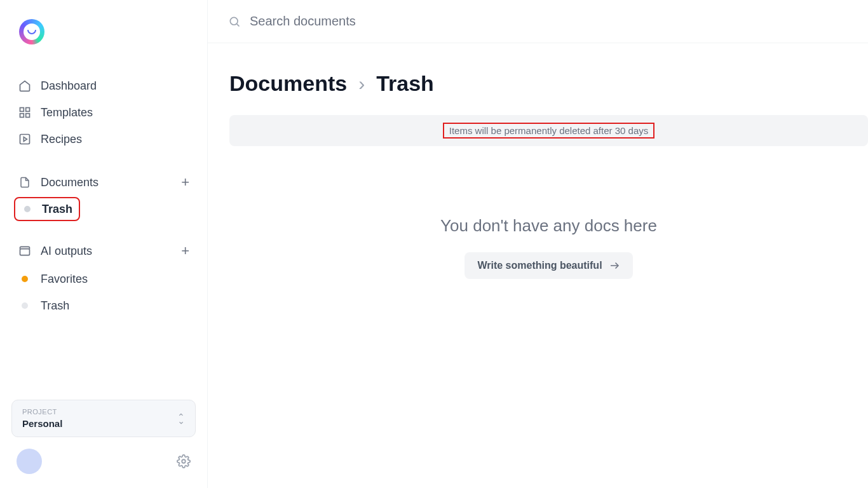 The height and width of the screenshot is (488, 868). I want to click on label: Templates, so click(67, 113).